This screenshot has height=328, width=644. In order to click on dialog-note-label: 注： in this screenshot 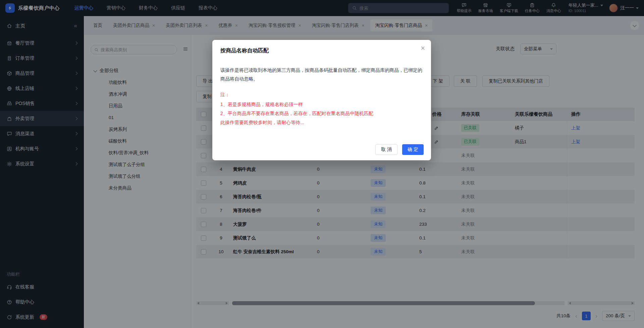, I will do `click(322, 95)`.